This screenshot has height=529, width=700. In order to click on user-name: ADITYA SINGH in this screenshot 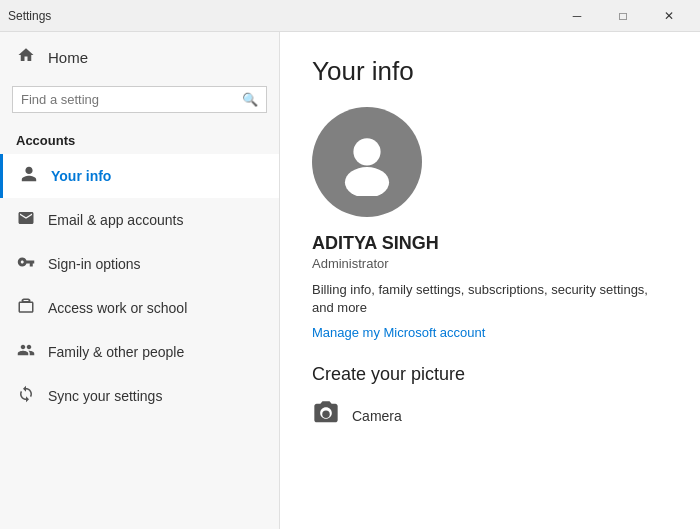, I will do `click(490, 244)`.